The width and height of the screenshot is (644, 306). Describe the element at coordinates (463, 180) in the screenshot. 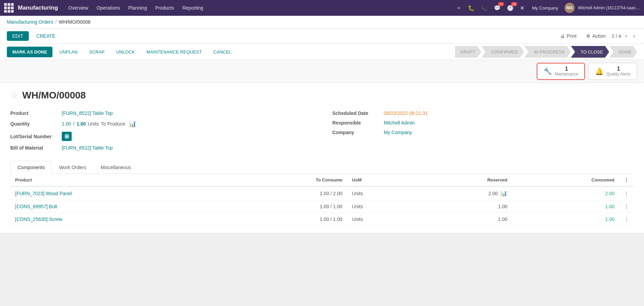

I see `col-header-reserved: Reserved` at that location.